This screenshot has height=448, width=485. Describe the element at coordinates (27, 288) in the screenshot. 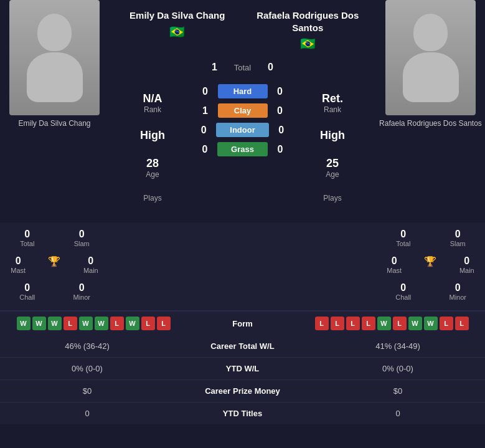

I see `player1-chall-value: 0` at that location.